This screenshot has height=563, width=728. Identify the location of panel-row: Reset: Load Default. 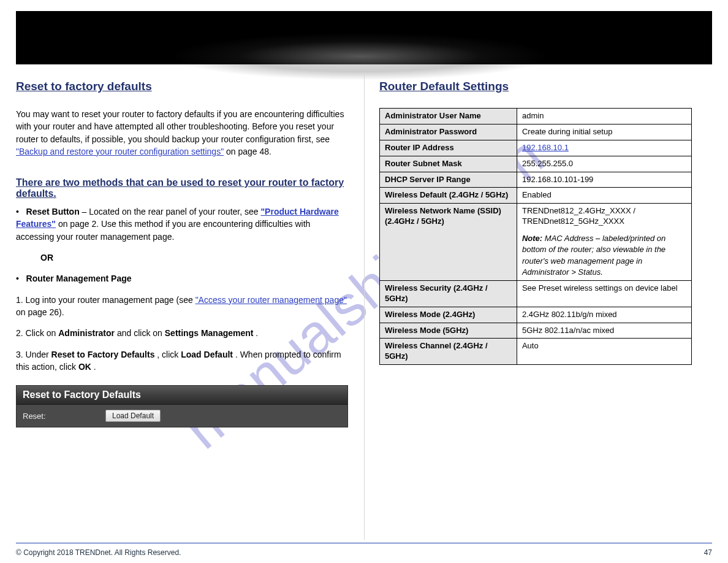
(182, 416).